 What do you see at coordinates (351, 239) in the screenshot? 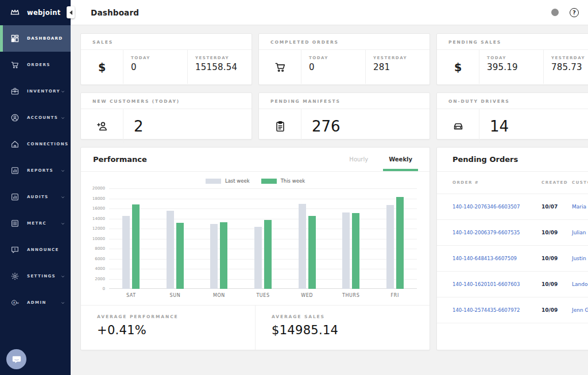
I see `bar-group-thurs` at bounding box center [351, 239].